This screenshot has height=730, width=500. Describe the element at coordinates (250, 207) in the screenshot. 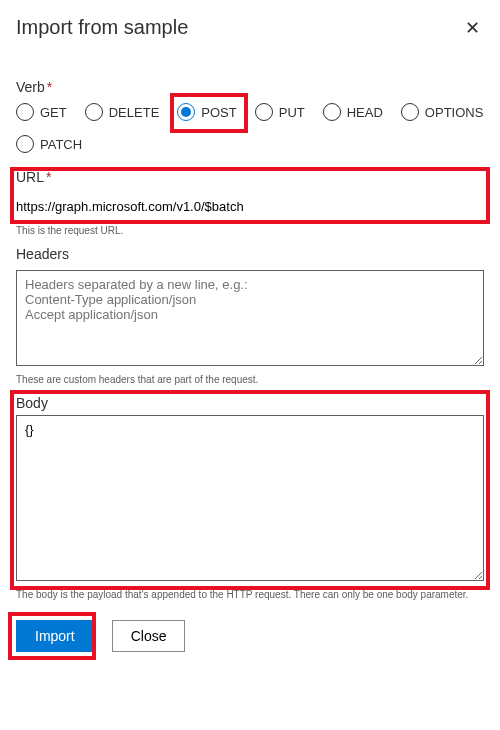

I see `url-input` at that location.